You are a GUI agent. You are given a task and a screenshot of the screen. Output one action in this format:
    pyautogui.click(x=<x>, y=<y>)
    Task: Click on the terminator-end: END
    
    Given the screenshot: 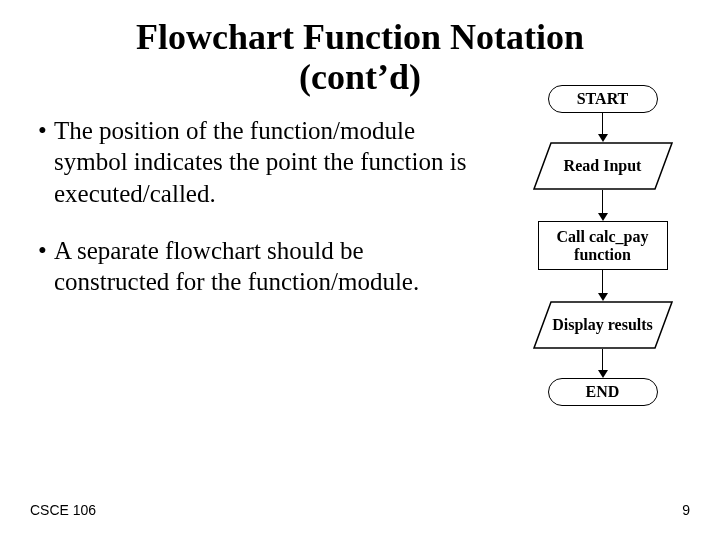 What is the action you would take?
    pyautogui.click(x=603, y=392)
    